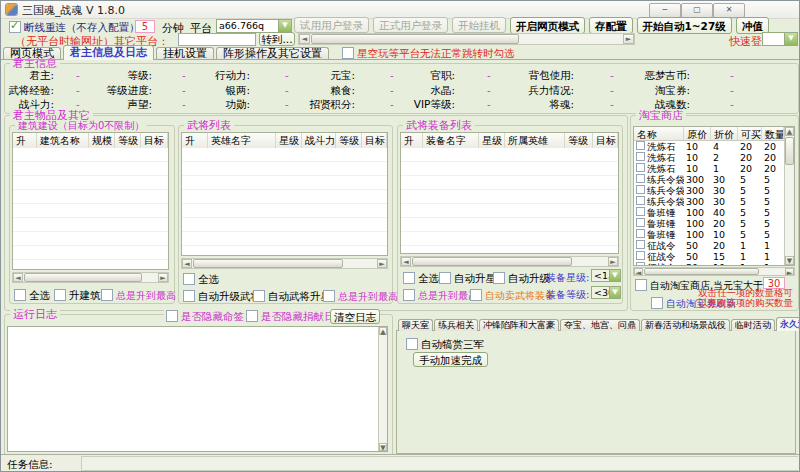  Describe the element at coordinates (138, 296) in the screenshot. I see `building-always-max-checkbox: 总是升到最高` at that location.